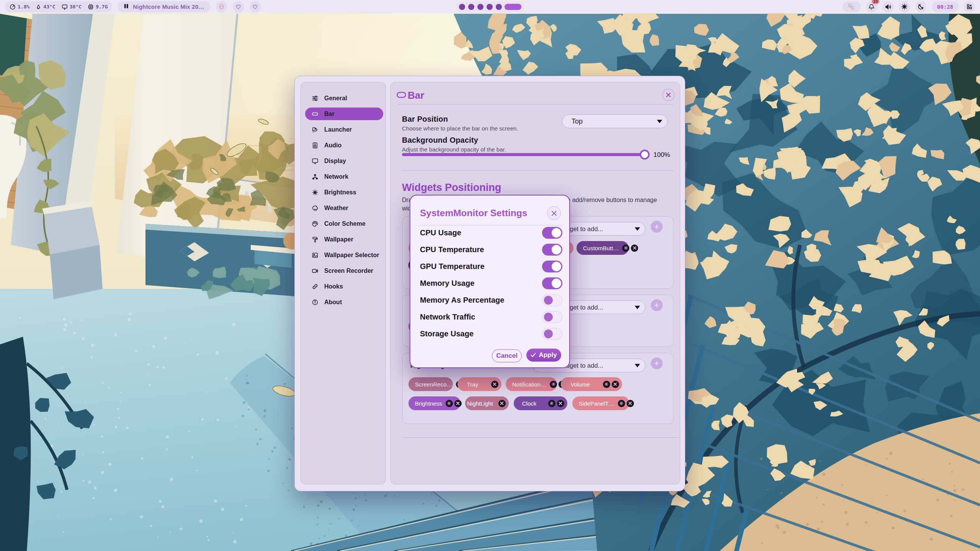 The image size is (980, 551). What do you see at coordinates (491, 334) in the screenshot?
I see `option-row-storage-usage: Storage Usage` at bounding box center [491, 334].